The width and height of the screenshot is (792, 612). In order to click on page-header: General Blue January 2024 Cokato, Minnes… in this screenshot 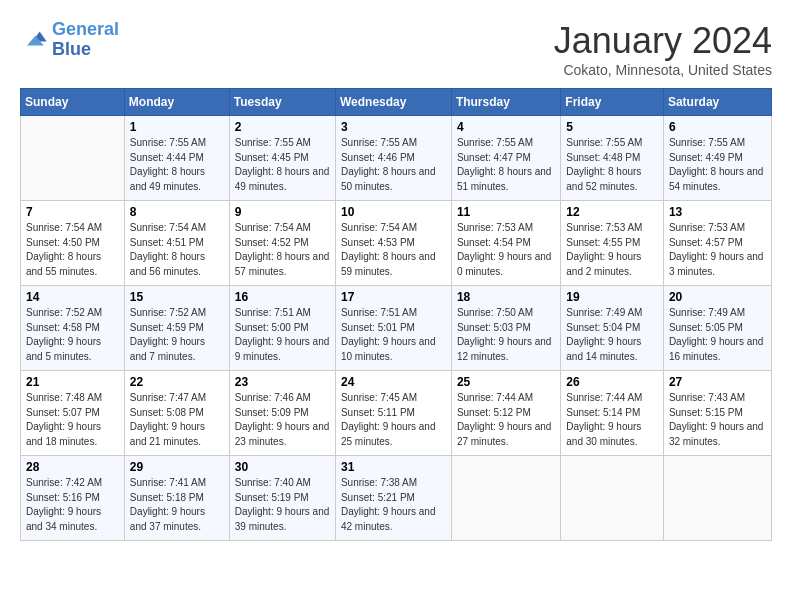, I will do `click(396, 49)`.